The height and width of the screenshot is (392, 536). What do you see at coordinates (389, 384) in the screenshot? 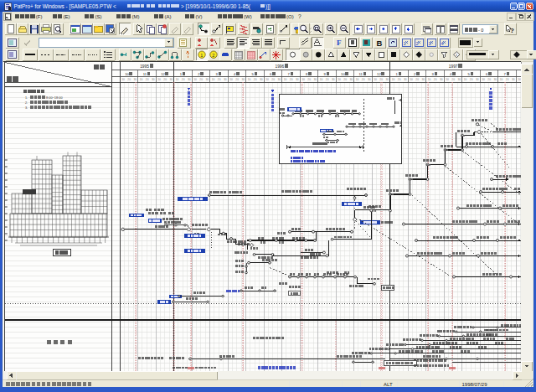
I see `svg-text: ALT` at bounding box center [389, 384].